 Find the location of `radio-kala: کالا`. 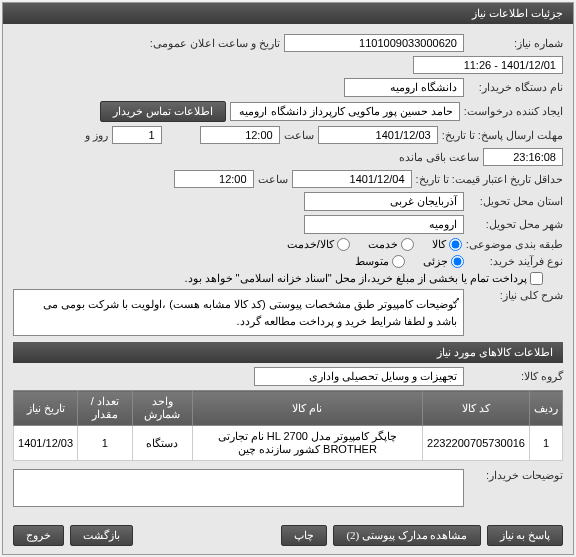

radio-kala: کالا is located at coordinates (447, 244).